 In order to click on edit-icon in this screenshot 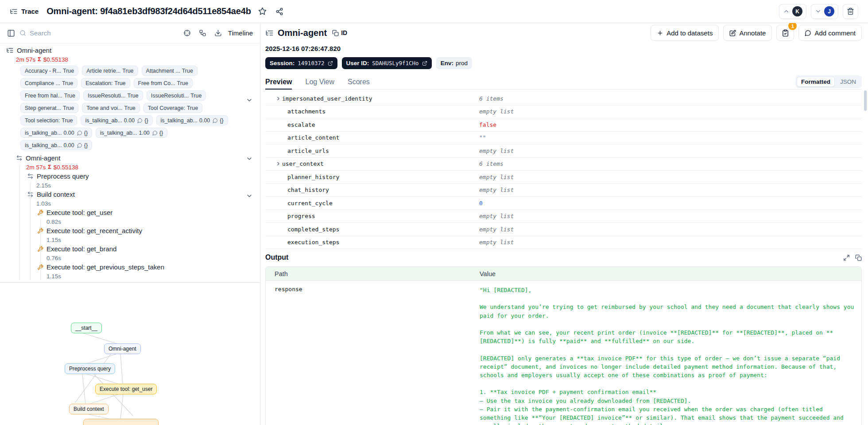, I will do `click(732, 33)`.